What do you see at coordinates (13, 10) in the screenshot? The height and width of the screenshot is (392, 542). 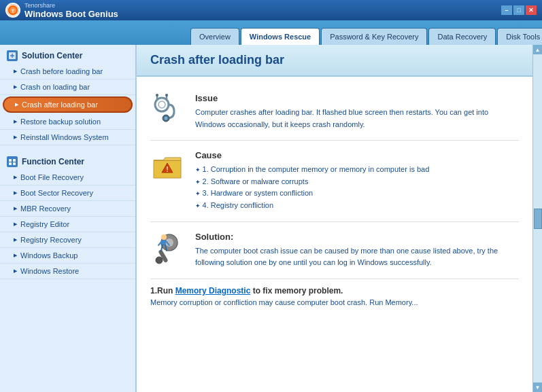 I see `app-logo: T` at bounding box center [13, 10].